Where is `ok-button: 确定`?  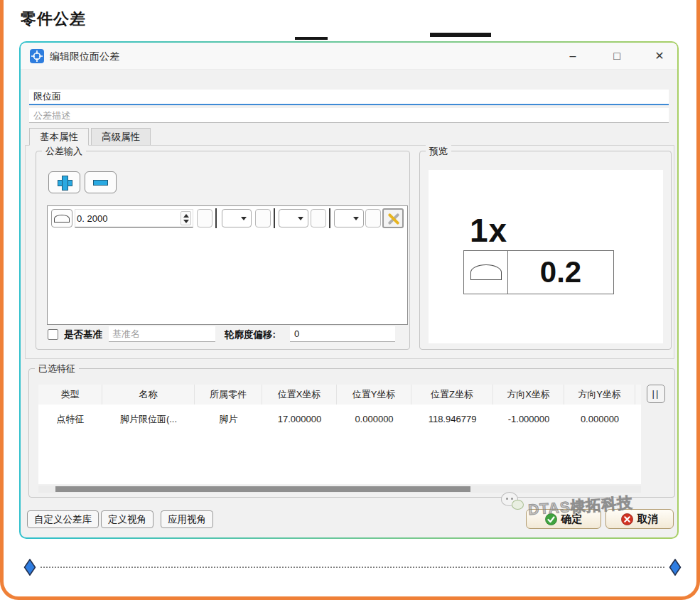
ok-button: 确定 is located at coordinates (564, 519).